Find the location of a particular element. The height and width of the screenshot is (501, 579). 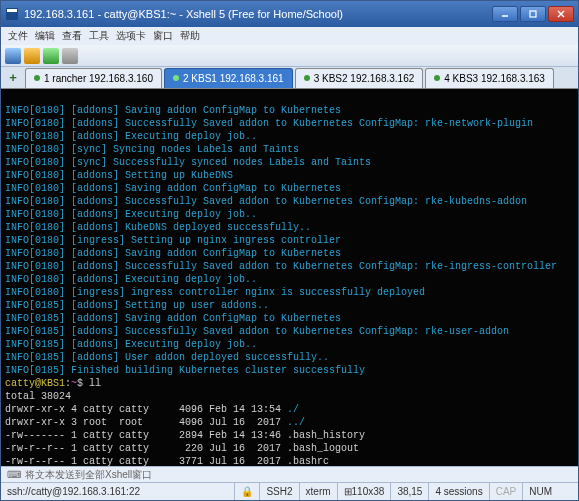

status-term: xterm is located at coordinates (318, 492).